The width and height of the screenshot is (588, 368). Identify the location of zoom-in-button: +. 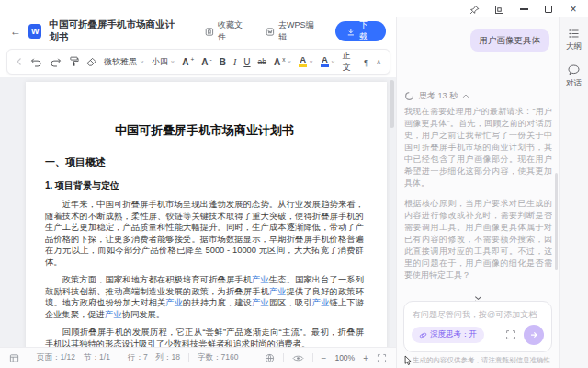
(366, 359).